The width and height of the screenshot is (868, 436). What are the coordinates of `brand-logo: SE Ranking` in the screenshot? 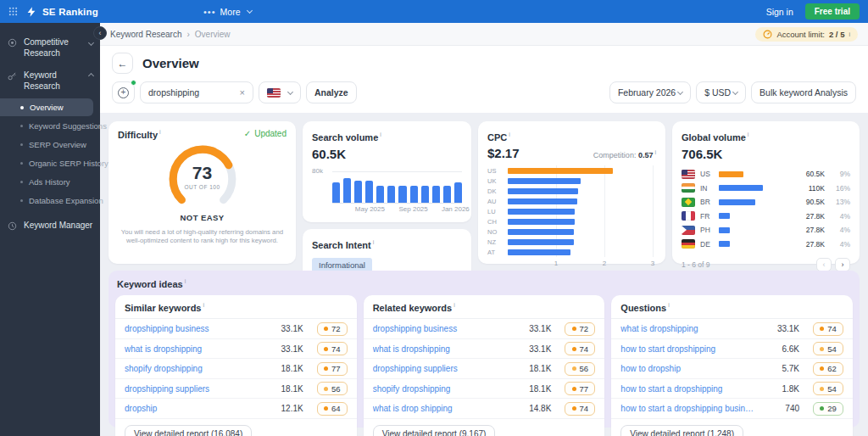 It's located at (62, 12).